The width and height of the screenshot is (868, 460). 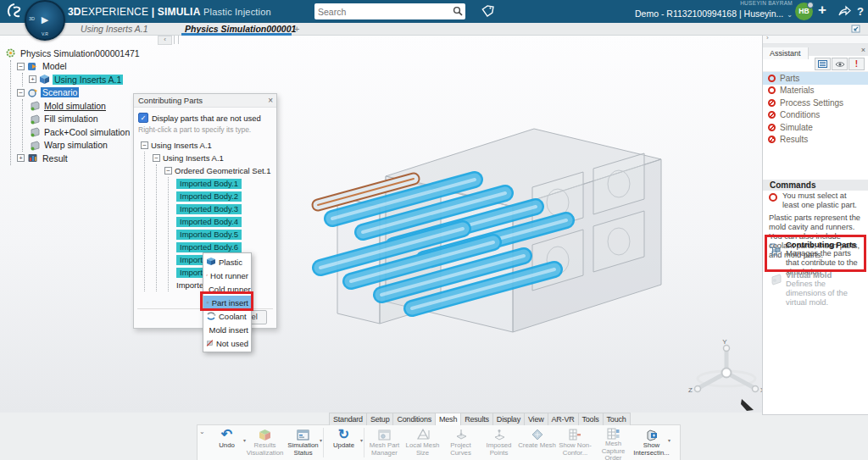 What do you see at coordinates (856, 64) in the screenshot?
I see `messages-exclamation-icon: !` at bounding box center [856, 64].